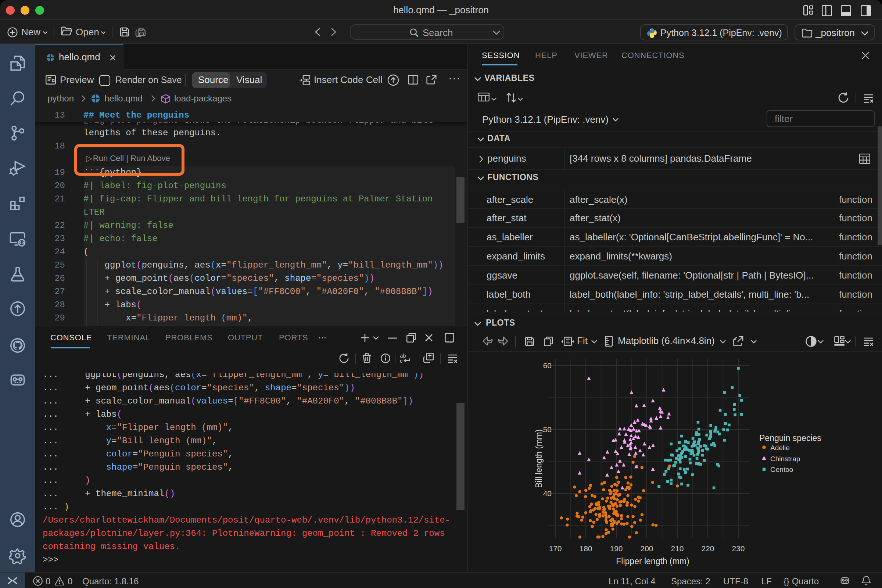 The height and width of the screenshot is (588, 882). I want to click on svg-text: c, so click(401, 361).